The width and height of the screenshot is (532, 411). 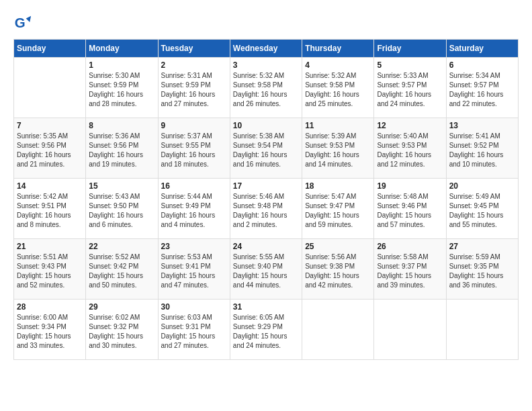 What do you see at coordinates (122, 211) in the screenshot?
I see `day-info: Sunrise: 5:43 AM Sunset: 9:50 PM Dayligh…` at bounding box center [122, 211].